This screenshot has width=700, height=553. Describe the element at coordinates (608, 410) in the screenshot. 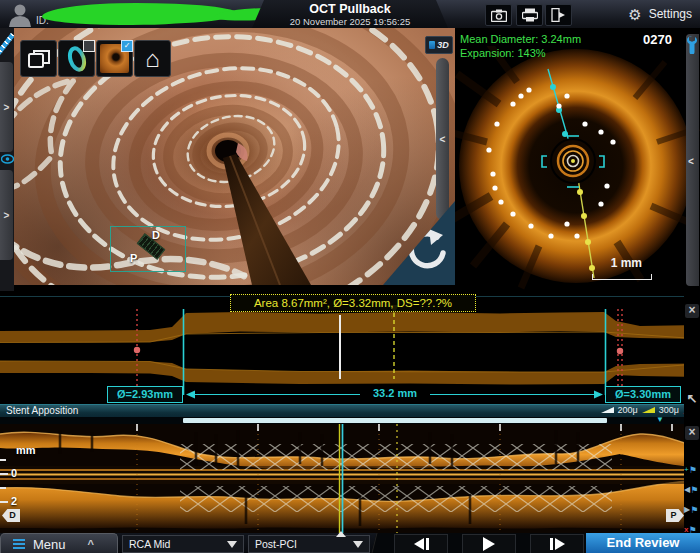

I see `legend-wedge-white` at that location.